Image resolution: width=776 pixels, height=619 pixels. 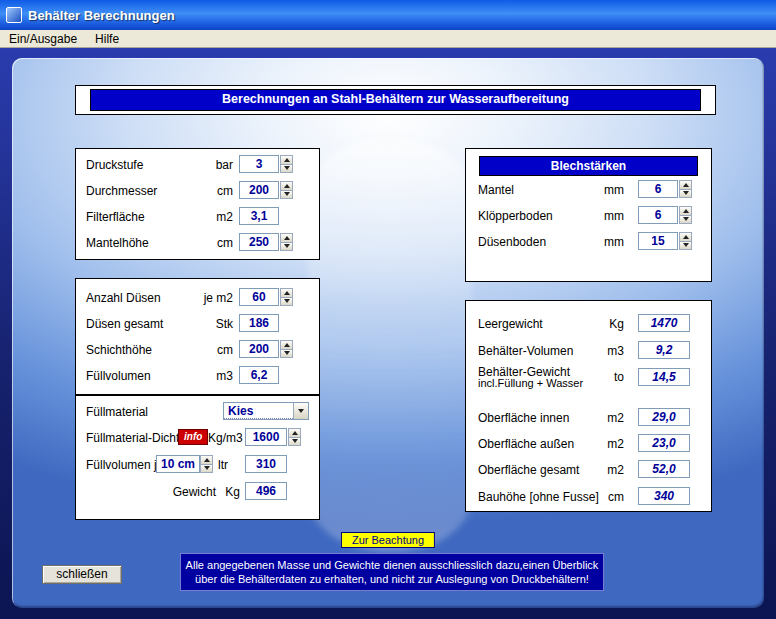 I want to click on notice-line-2: über die Behälterdaten zu erhalten, und …, so click(x=392, y=579).